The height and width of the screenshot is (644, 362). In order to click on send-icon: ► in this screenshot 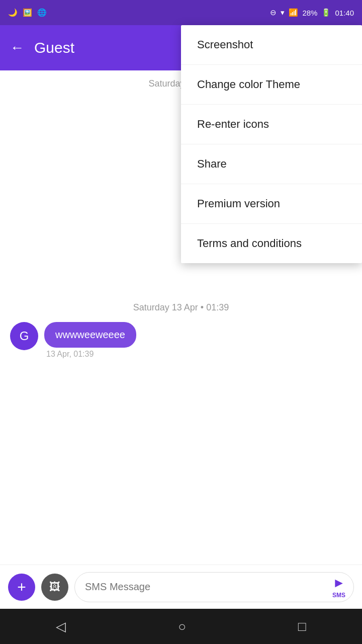, I will do `click(339, 583)`.